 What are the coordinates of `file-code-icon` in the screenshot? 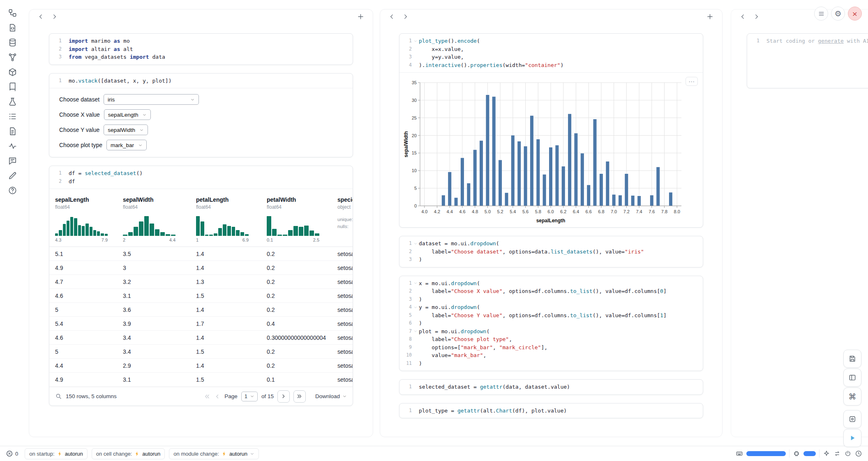 It's located at (12, 28).